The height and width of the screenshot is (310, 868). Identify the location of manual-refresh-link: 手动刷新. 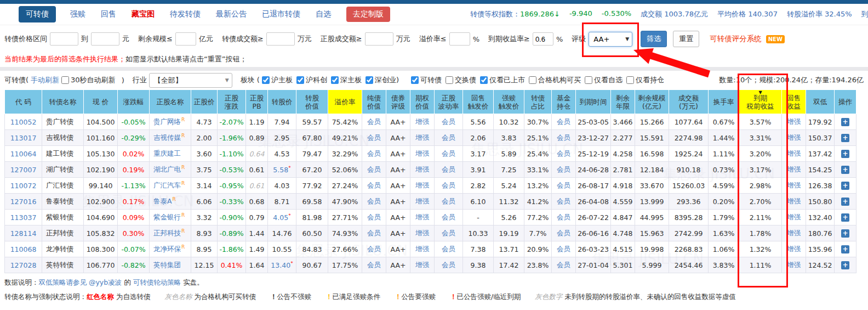
(45, 80).